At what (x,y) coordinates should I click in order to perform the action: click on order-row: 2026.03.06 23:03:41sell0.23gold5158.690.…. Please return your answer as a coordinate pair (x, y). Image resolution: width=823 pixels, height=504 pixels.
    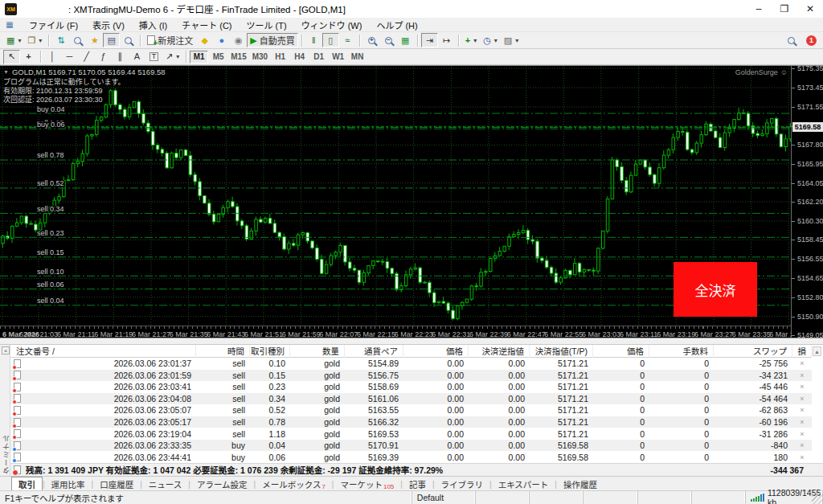
    Looking at the image, I should click on (412, 387).